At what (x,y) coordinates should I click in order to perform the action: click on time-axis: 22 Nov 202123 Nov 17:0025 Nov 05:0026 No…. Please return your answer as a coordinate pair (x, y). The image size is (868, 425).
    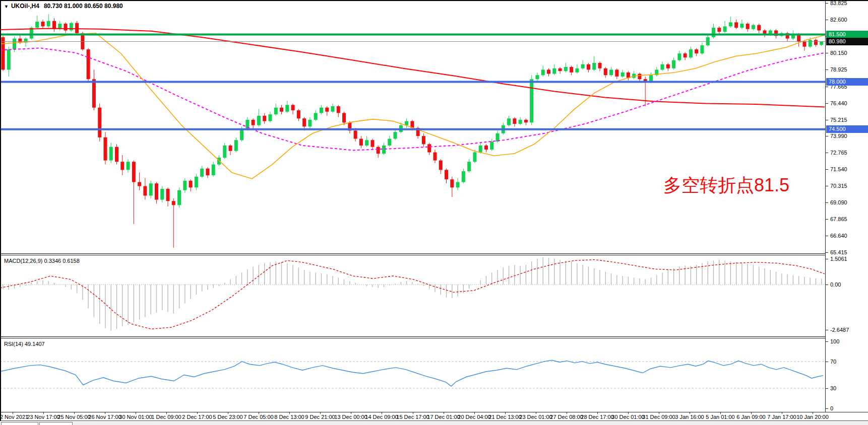
    Looking at the image, I should click on (434, 416).